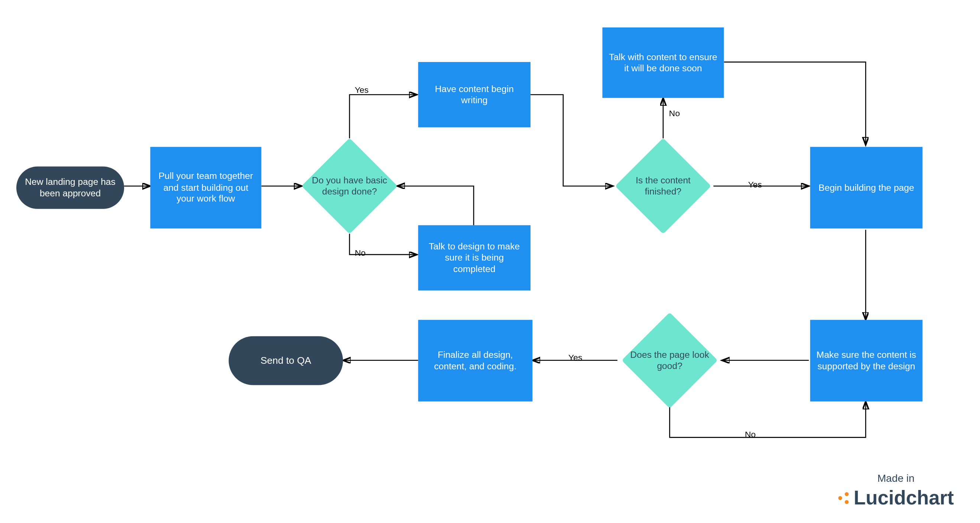 This screenshot has height=523, width=980. I want to click on process-make-sure: Make sure the content is supported by th…, so click(867, 361).